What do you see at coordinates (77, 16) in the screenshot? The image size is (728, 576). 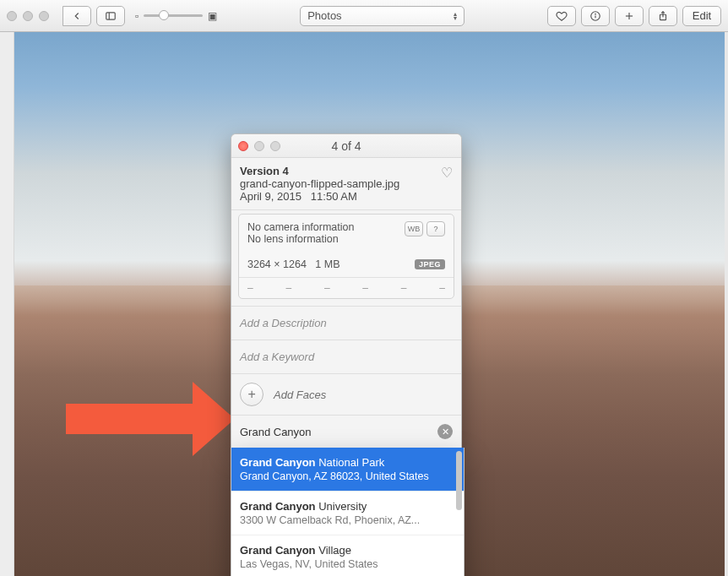 I see `back-button` at bounding box center [77, 16].